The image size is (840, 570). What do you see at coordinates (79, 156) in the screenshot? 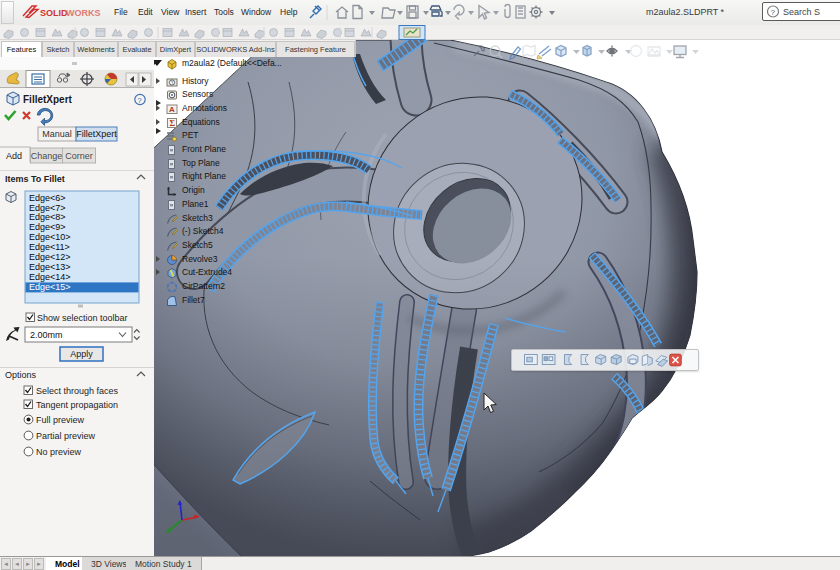
I see `svg-text: Corner` at bounding box center [79, 156].